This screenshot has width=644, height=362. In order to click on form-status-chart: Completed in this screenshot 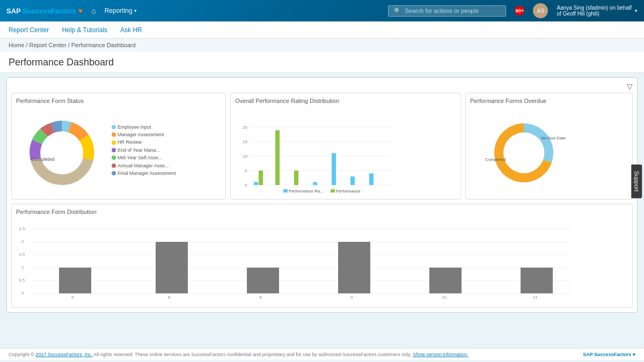, I will do `click(62, 150)`.